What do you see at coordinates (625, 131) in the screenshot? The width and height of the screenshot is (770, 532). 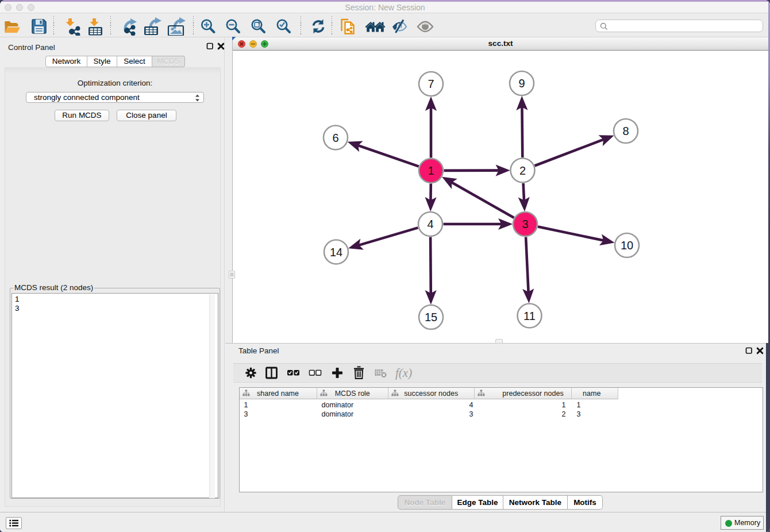 I see `svg-text: 8` at bounding box center [625, 131].